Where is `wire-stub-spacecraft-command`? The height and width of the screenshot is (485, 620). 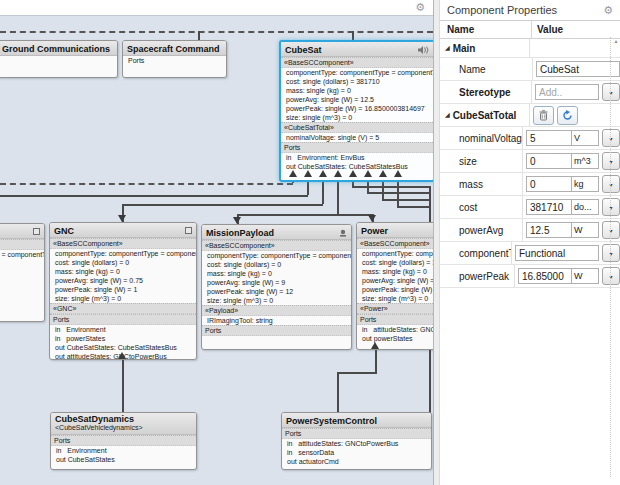
wire-stub-spacecraft-command is located at coordinates (199, 36).